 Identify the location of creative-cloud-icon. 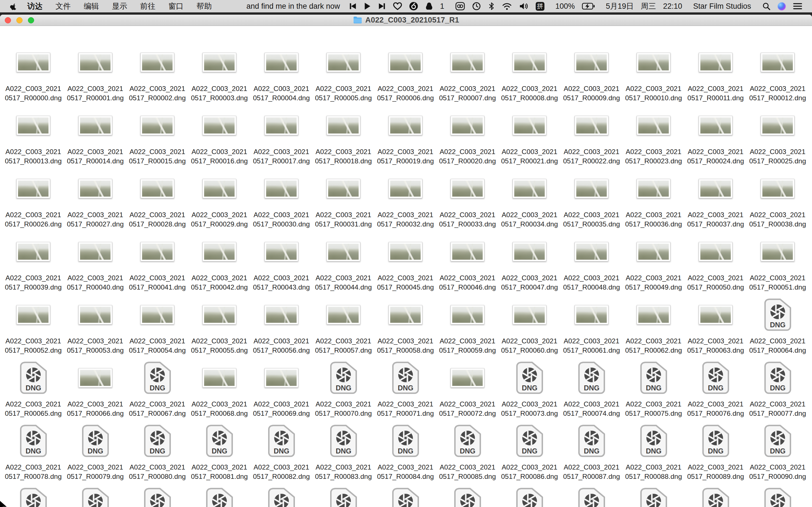
(460, 6).